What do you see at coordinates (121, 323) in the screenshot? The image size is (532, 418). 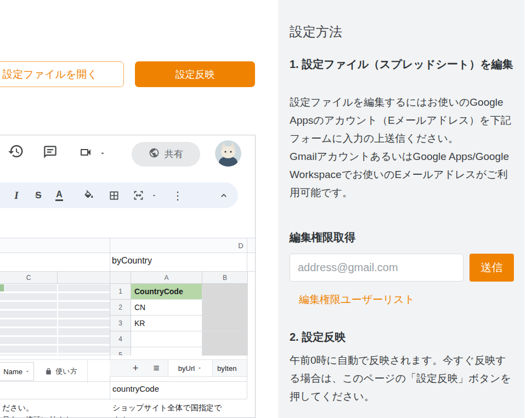 I see `row-header: 3` at bounding box center [121, 323].